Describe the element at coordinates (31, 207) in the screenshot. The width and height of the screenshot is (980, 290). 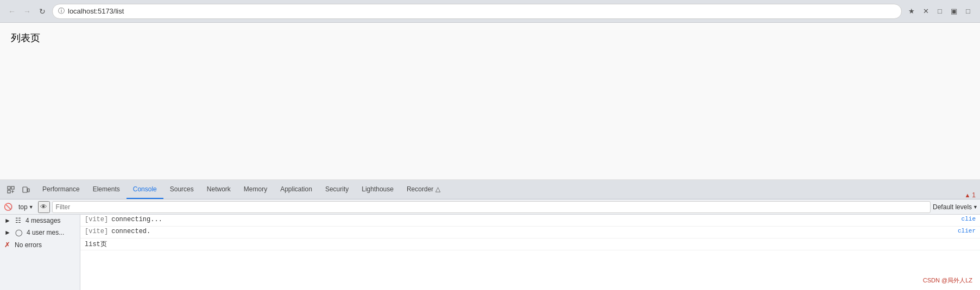
I see `dropdown-arrow-icon: ▼` at that location.